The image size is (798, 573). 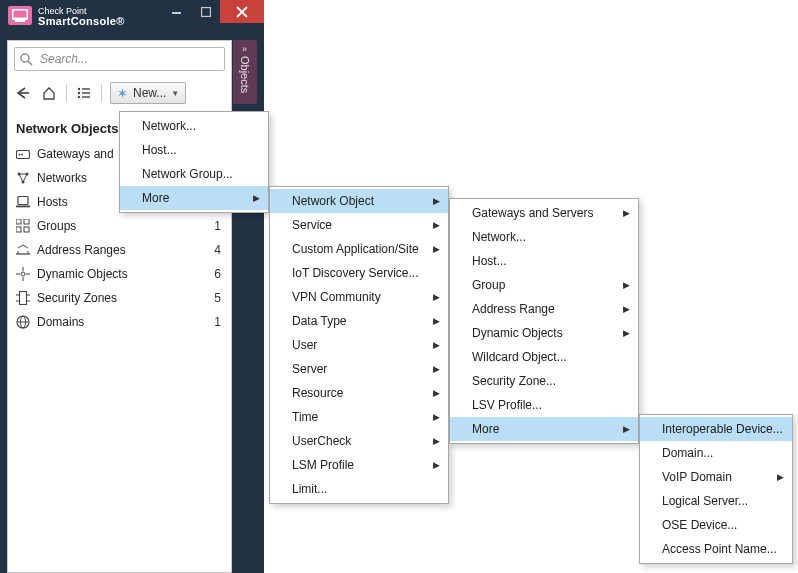 I want to click on menu-item: LSM Profile▶, so click(x=359, y=465).